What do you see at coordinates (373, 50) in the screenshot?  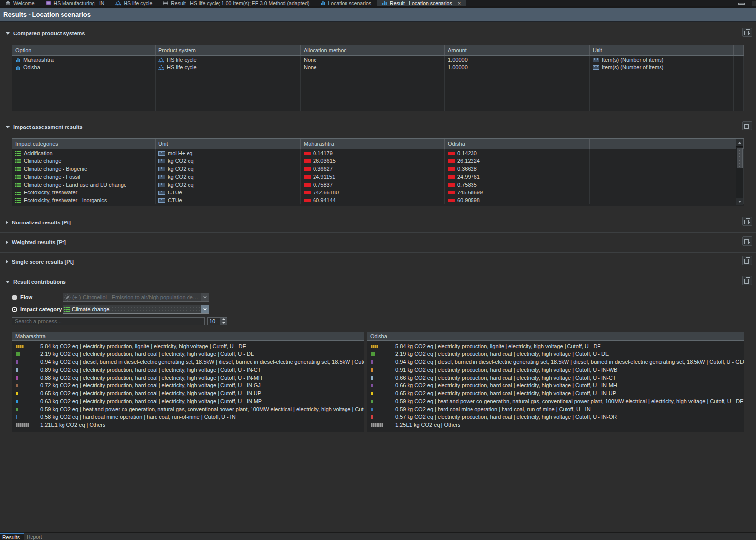 I see `column-header-allocation-method: Allocation method` at bounding box center [373, 50].